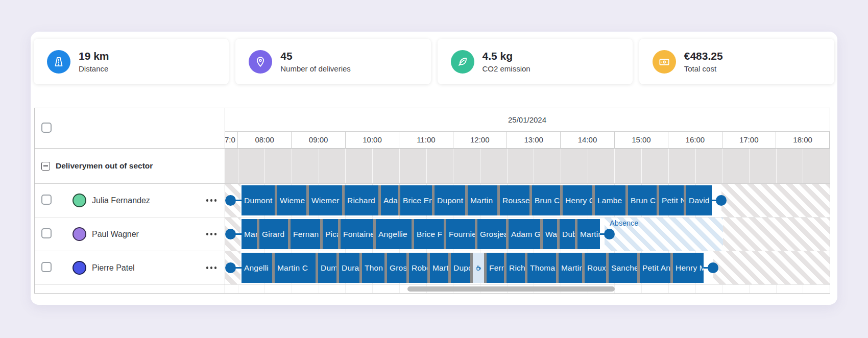 The height and width of the screenshot is (338, 868). What do you see at coordinates (46, 166) in the screenshot?
I see `minus-glyph` at bounding box center [46, 166].